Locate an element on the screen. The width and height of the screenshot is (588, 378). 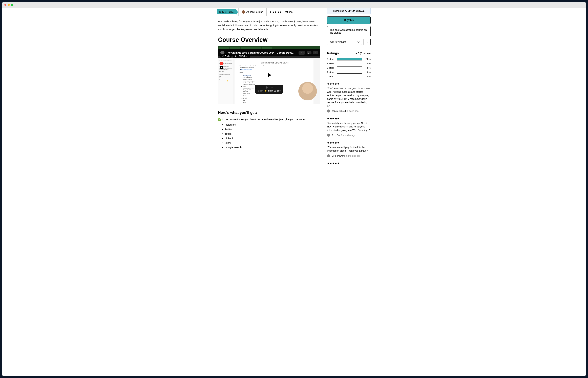
video-views-pill: 1.63K views is located at coordinates (241, 56).